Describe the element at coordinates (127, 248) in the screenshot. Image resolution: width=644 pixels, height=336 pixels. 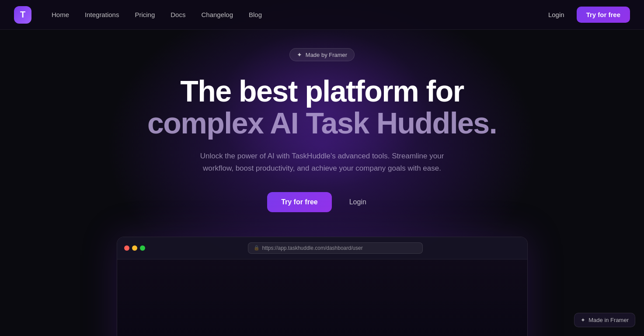
I see `browser-dot-red` at that location.